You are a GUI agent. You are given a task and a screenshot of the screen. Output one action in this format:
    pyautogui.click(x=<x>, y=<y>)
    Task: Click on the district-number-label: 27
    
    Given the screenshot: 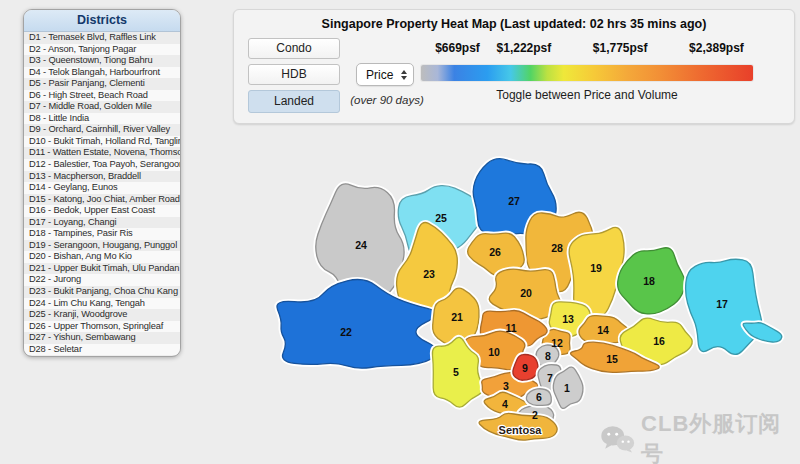 What is the action you would take?
    pyautogui.click(x=514, y=201)
    